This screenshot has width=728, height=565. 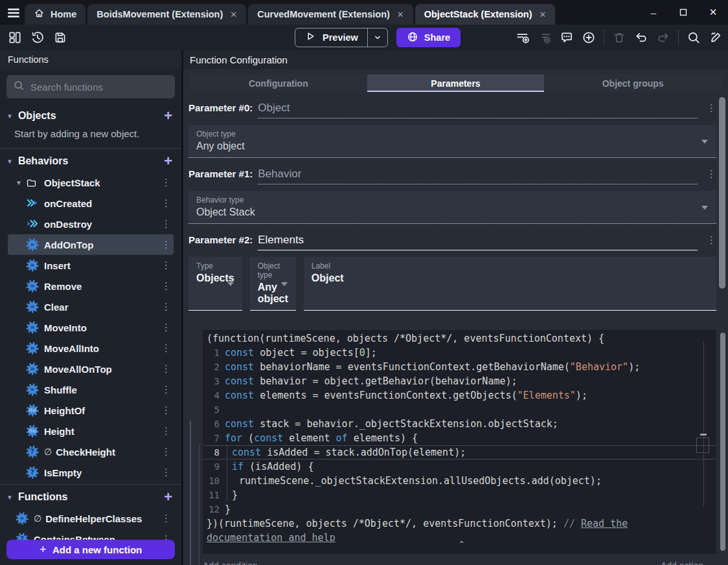 I want to click on tab-configuration: Configuration, so click(x=279, y=83).